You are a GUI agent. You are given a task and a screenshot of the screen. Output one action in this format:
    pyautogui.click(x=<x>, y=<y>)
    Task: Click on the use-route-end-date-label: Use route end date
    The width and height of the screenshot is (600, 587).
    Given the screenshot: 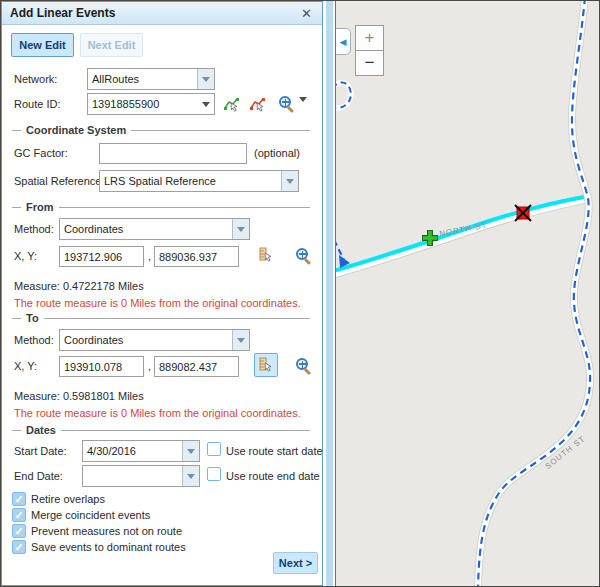 What is the action you would take?
    pyautogui.click(x=273, y=476)
    